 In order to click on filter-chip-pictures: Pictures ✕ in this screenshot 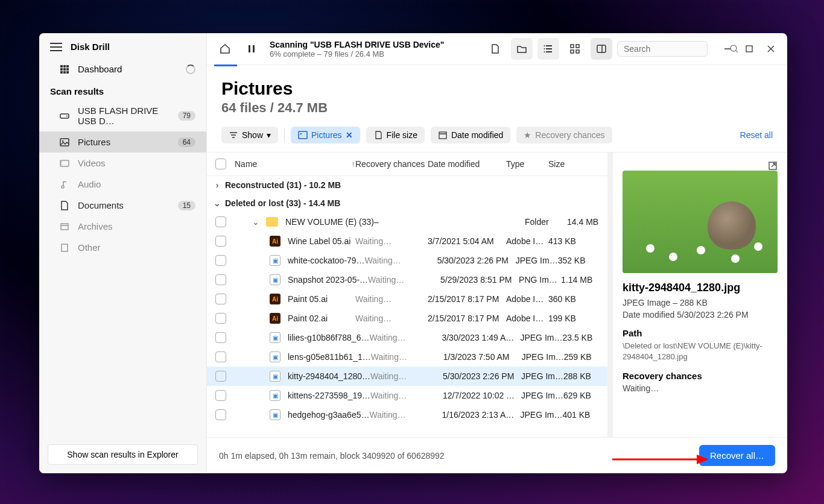, I will do `click(326, 135)`.